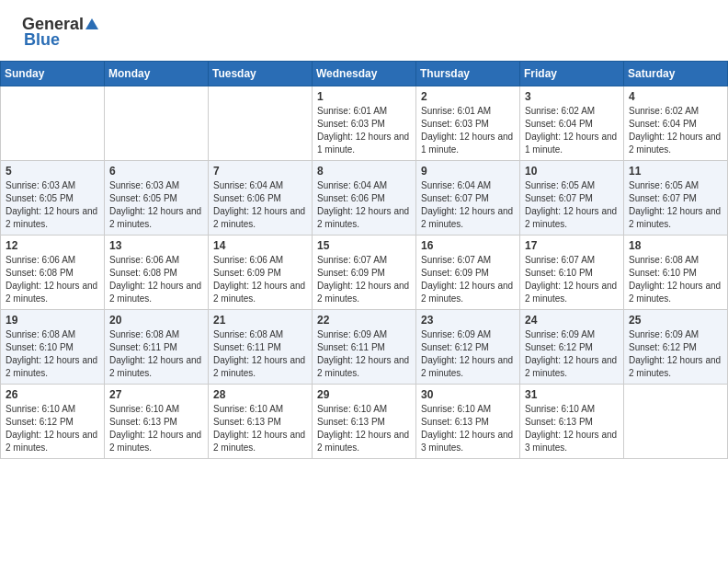 Image resolution: width=728 pixels, height=563 pixels. Describe the element at coordinates (156, 320) in the screenshot. I see `day-number: 20` at that location.